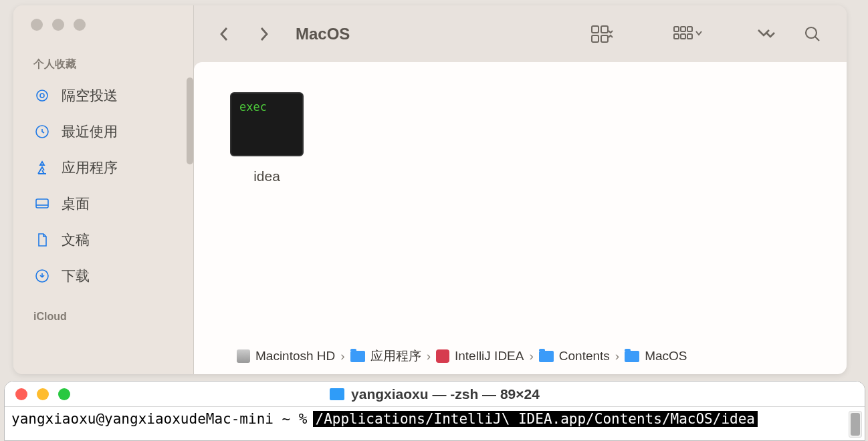 The image size is (868, 441). Describe the element at coordinates (322, 34) in the screenshot. I see `location-title: MacOS` at that location.